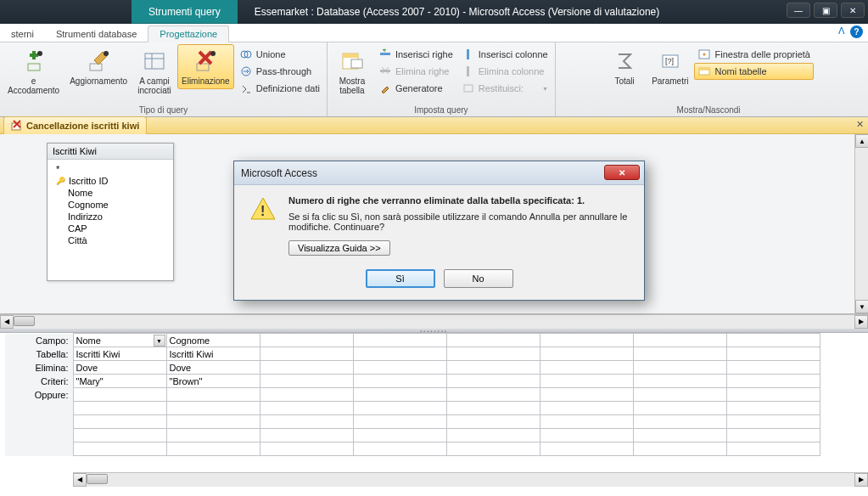 The width and height of the screenshot is (868, 496). What do you see at coordinates (98, 61) in the screenshot?
I see `update-pencil-icon` at bounding box center [98, 61].